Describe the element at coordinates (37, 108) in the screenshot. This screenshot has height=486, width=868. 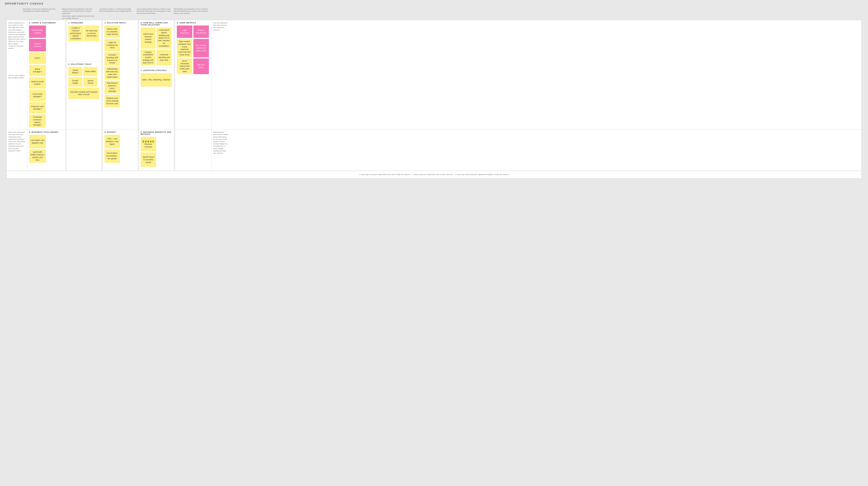
I see `sticky-customer-care: Customer care manager?` at that location.